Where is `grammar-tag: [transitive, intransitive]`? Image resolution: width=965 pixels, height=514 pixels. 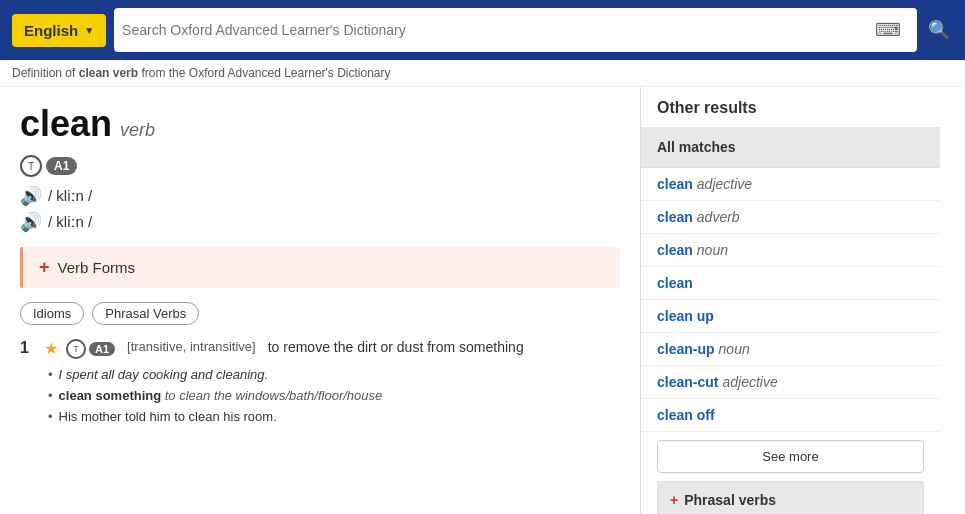 grammar-tag: [transitive, intransitive] is located at coordinates (192, 346).